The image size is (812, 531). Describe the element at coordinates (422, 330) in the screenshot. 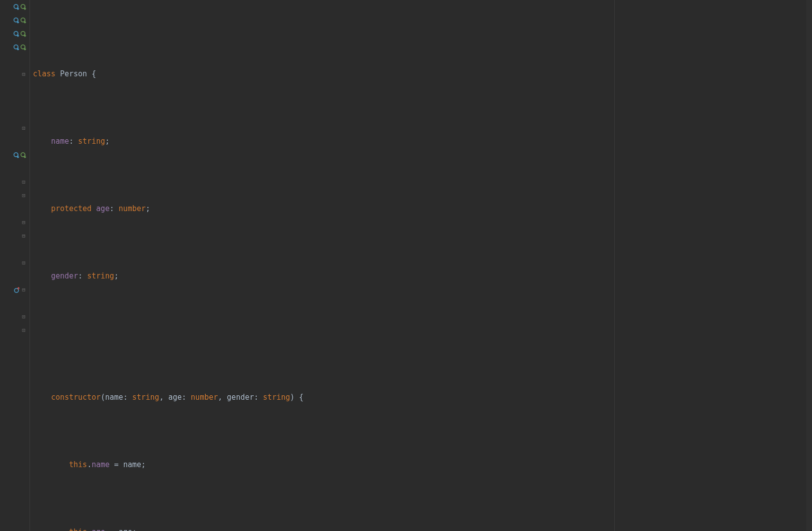

I see `code-line` at that location.